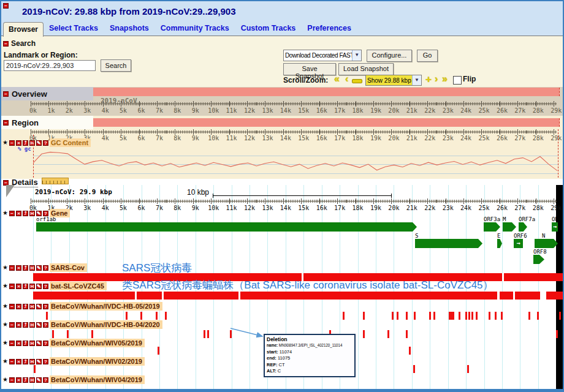 The width and height of the screenshot is (564, 392). I want to click on save-snapshot-button: Save Snapshot, so click(310, 69).